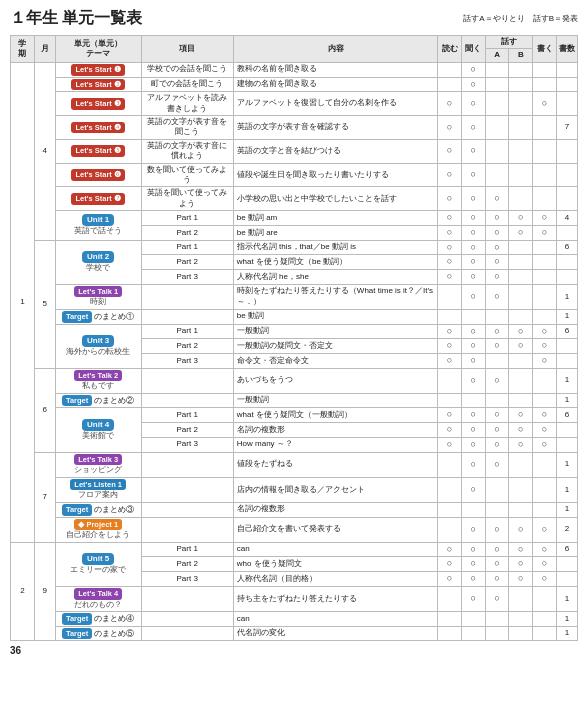  What do you see at coordinates (335, 490) in the screenshot?
I see `cell-naiyou: 店内の情報を聞き取る／アクセント` at bounding box center [335, 490].